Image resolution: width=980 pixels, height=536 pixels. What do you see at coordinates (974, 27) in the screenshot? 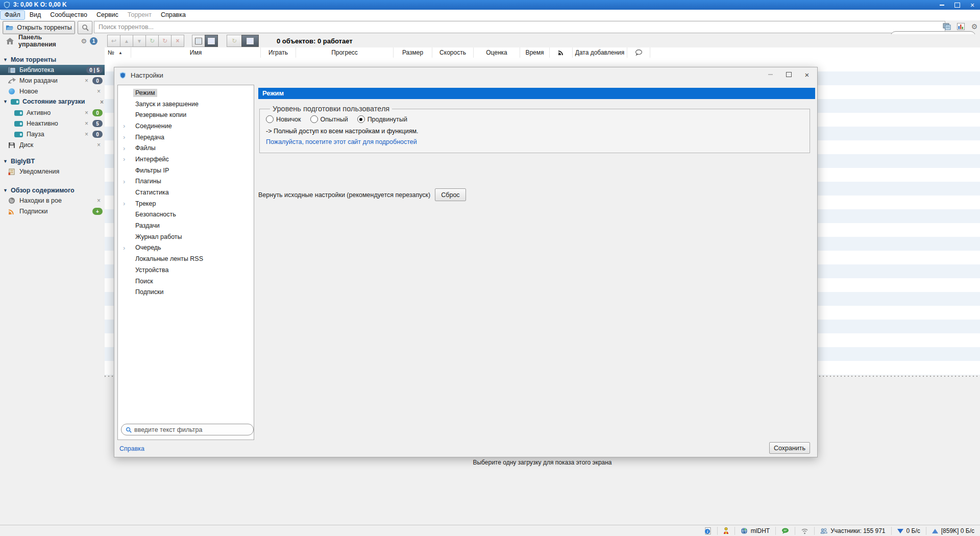
I see `settings-gear-icon: ⚙` at bounding box center [974, 27].